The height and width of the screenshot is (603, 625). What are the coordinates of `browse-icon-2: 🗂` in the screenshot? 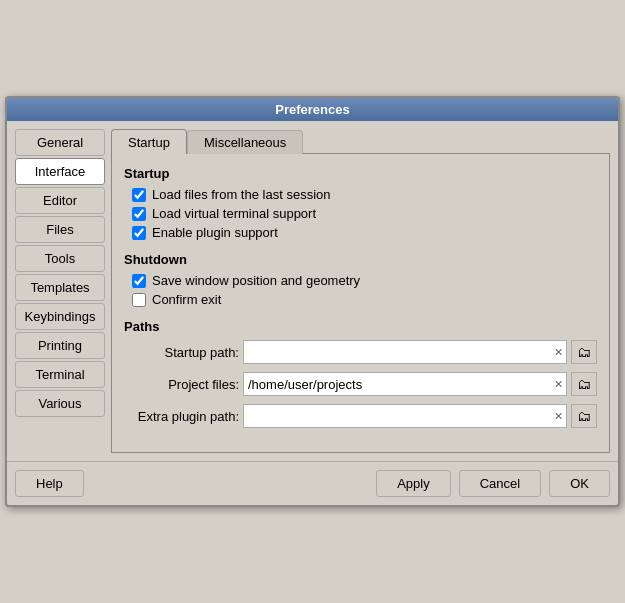 It's located at (584, 384).